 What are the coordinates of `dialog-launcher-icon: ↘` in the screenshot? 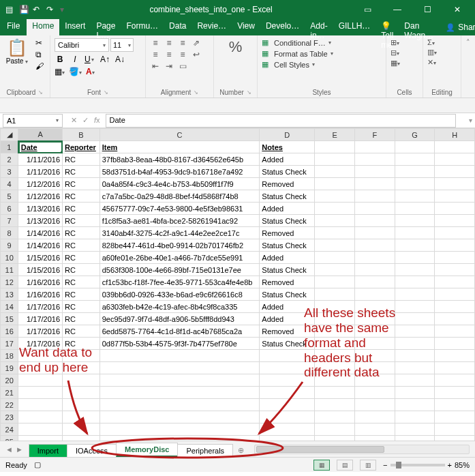 It's located at (106, 93).